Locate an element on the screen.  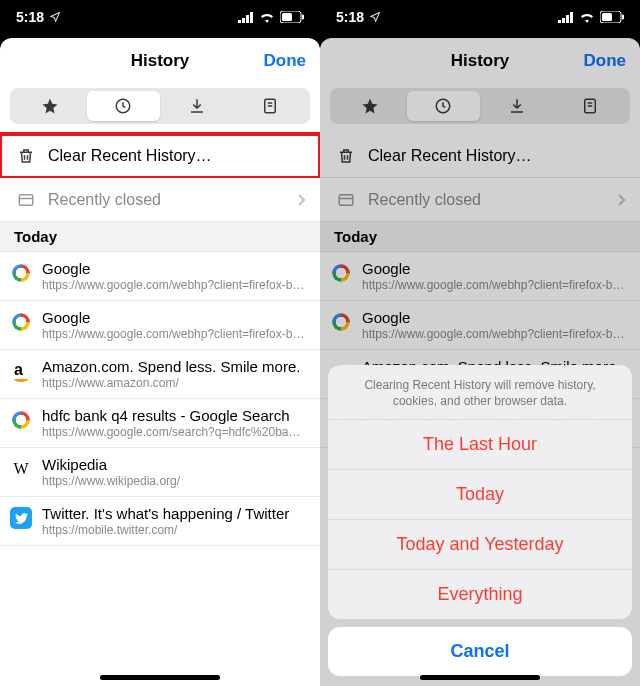
status-bar: 5:18 is located at coordinates (480, 17).